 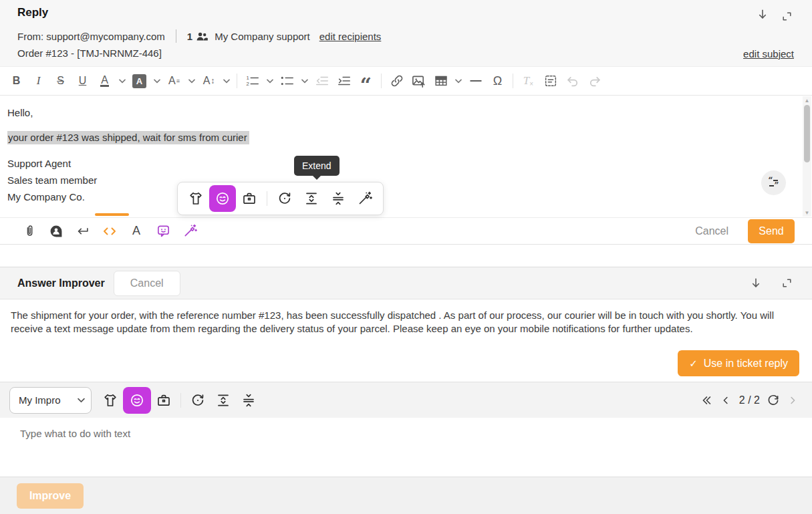 I want to click on formatting-toolbar: B I S U A A A≡ A↕ 12 “, so click(x=406, y=81).